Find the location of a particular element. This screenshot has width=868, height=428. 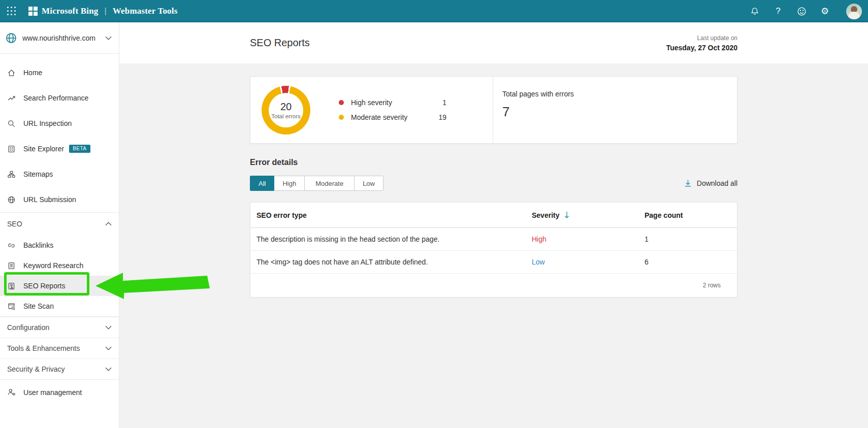

site-globe-icon is located at coordinates (11, 38).